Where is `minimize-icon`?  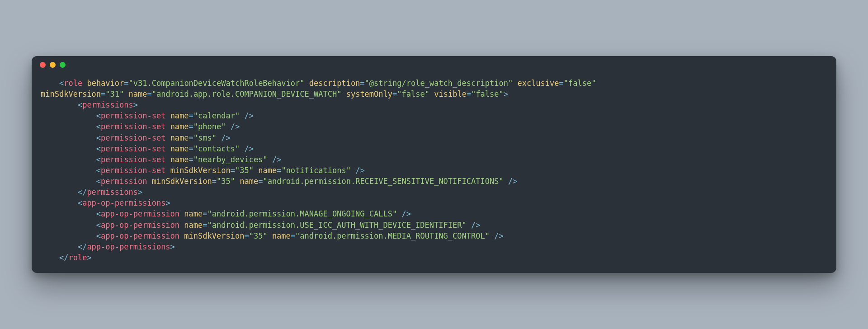
minimize-icon is located at coordinates (52, 65).